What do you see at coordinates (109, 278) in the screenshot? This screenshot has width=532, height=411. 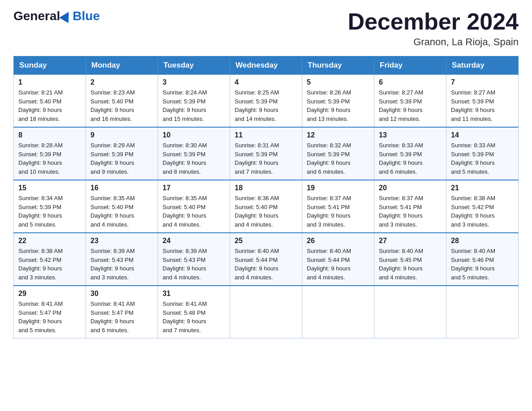 I see `daylight-minutes: and 3 minutes.` at bounding box center [109, 278].